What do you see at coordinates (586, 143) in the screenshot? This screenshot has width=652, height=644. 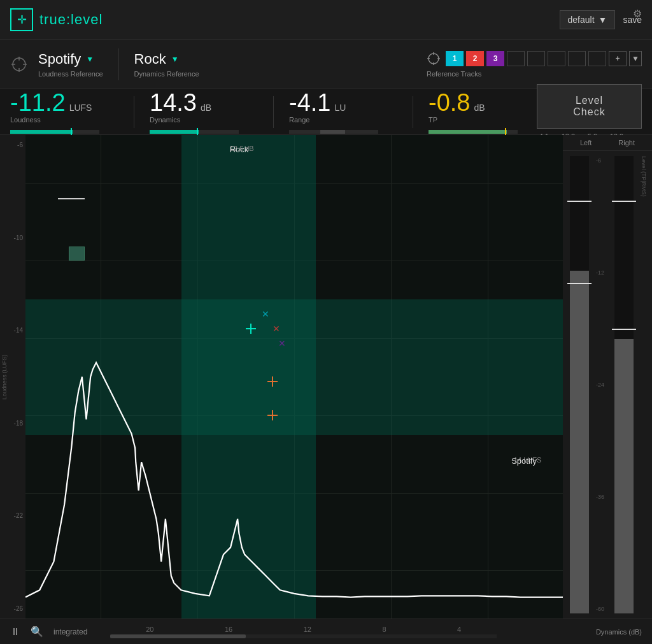 I see `left-meter-label: Left` at bounding box center [586, 143].